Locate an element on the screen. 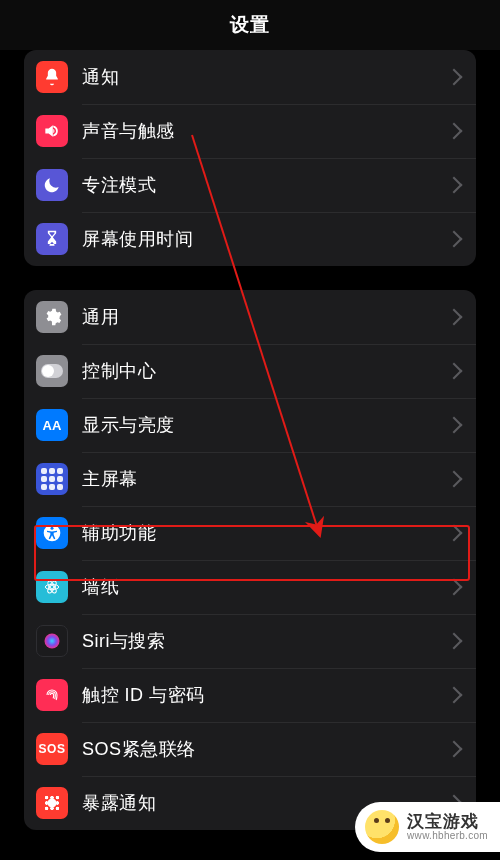 This screenshot has height=860, width=500. row-display: AA 显示与亮度 is located at coordinates (250, 425).